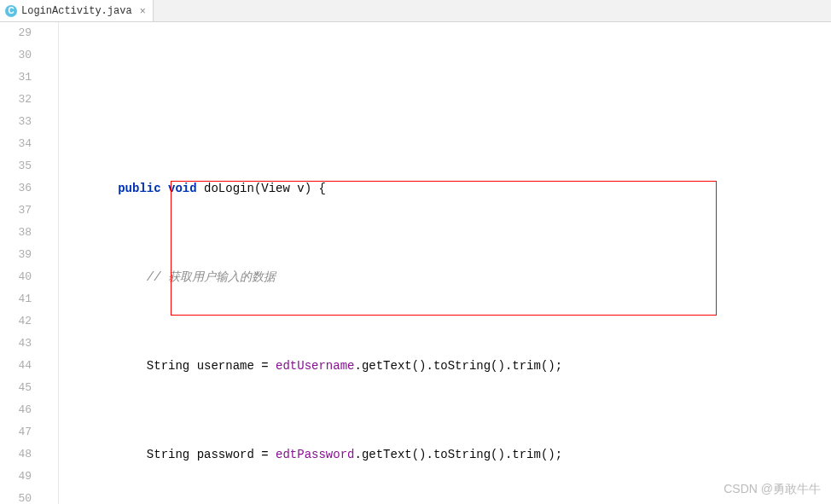 The image size is (831, 504). What do you see at coordinates (77, 11) in the screenshot?
I see `tab-filename: LoginActivity.java` at bounding box center [77, 11].